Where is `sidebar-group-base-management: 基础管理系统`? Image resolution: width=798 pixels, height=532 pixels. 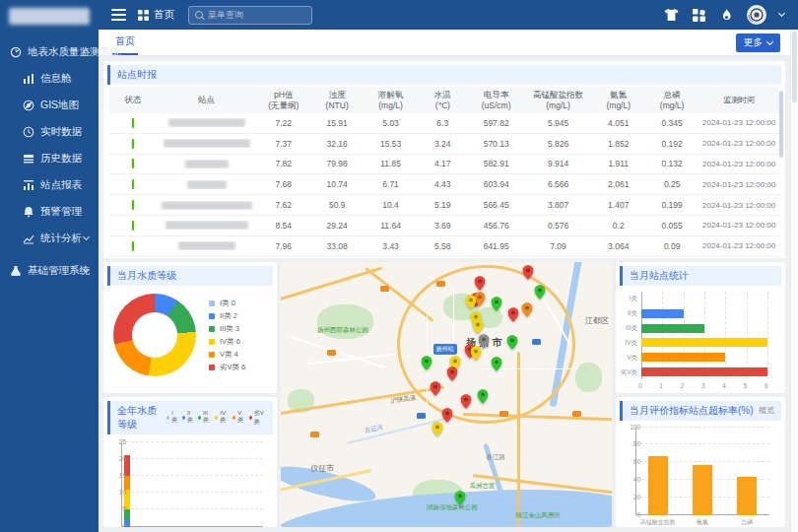 sidebar-group-base-management: 基础管理系统 is located at coordinates (49, 270).